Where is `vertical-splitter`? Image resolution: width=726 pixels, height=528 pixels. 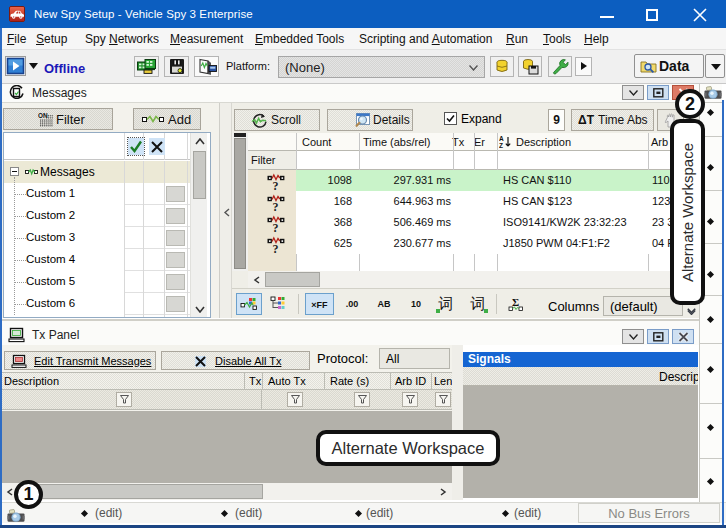 vertical-splitter is located at coordinates (226, 210).